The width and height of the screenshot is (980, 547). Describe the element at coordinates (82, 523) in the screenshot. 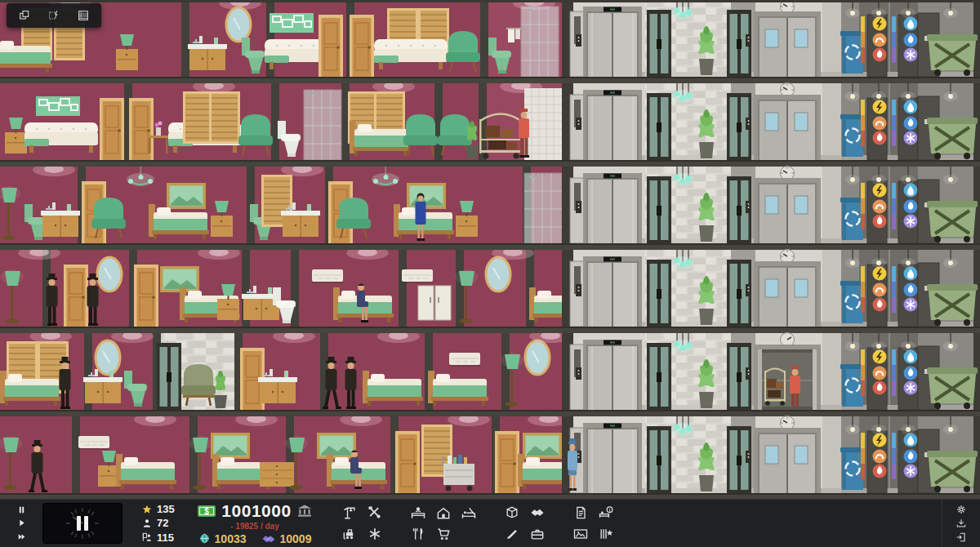

I see `game-clock` at that location.